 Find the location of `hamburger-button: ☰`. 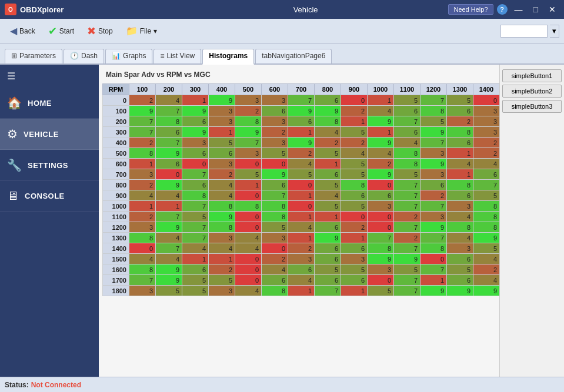

hamburger-button: ☰ is located at coordinates (49, 76).